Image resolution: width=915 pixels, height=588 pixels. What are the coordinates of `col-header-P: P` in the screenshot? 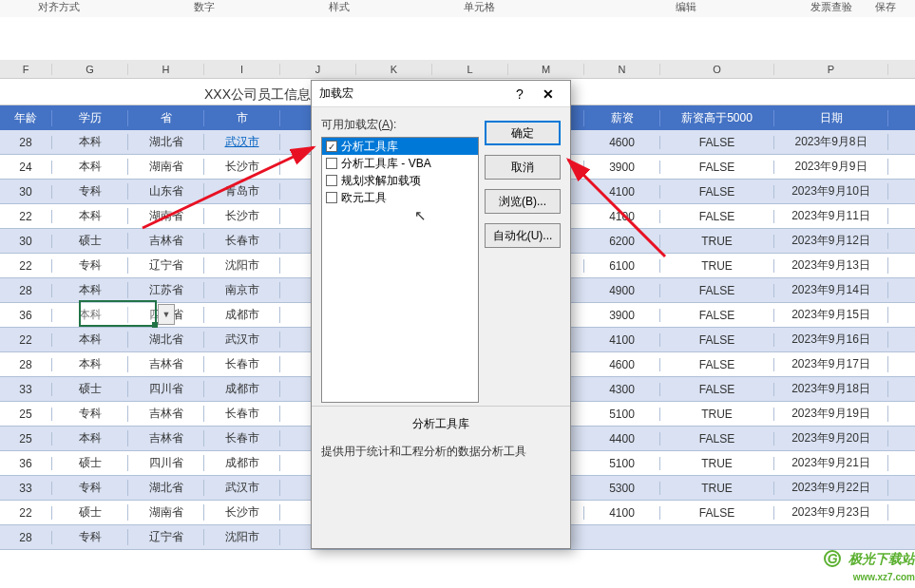 It's located at (831, 69).